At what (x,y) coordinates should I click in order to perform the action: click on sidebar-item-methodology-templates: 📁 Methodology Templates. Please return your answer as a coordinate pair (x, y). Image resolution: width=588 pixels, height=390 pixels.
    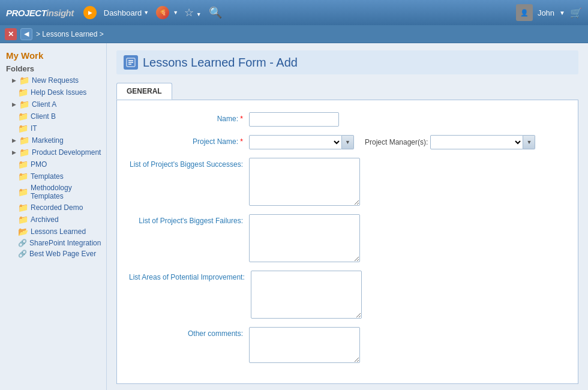
    Looking at the image, I should click on (53, 192).